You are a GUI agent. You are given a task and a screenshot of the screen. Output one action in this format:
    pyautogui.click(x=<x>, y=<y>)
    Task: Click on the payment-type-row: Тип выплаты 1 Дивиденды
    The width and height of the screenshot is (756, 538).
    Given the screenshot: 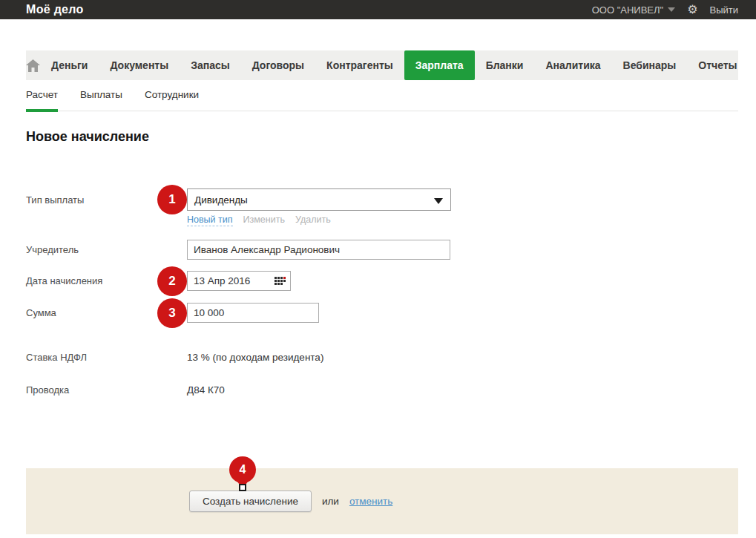 What is the action you would take?
    pyautogui.click(x=382, y=200)
    